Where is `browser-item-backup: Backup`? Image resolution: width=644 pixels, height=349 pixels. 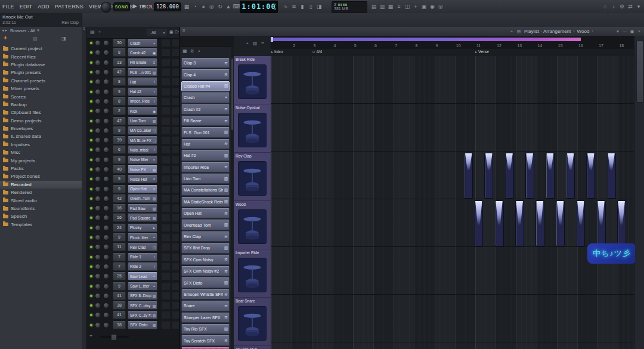 browser-item-backup: Backup is located at coordinates (41, 105).